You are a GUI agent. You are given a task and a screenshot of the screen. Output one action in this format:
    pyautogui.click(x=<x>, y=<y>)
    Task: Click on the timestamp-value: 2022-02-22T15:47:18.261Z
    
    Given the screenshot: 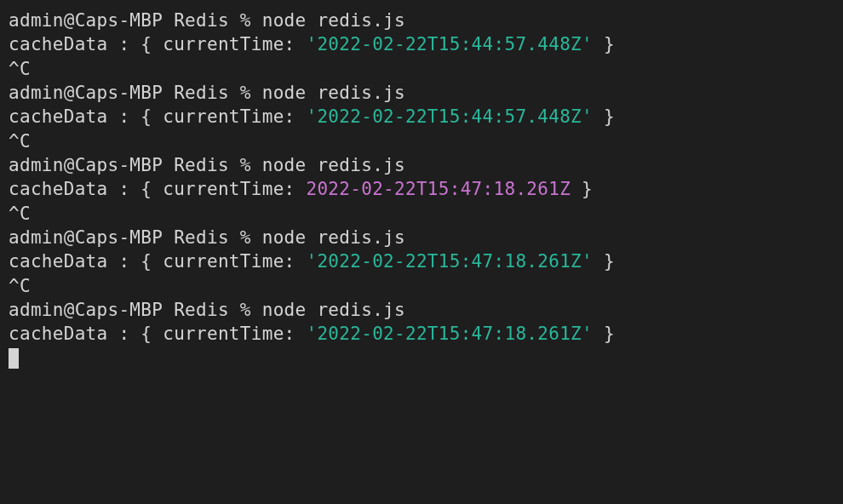 What is the action you would take?
    pyautogui.click(x=438, y=189)
    